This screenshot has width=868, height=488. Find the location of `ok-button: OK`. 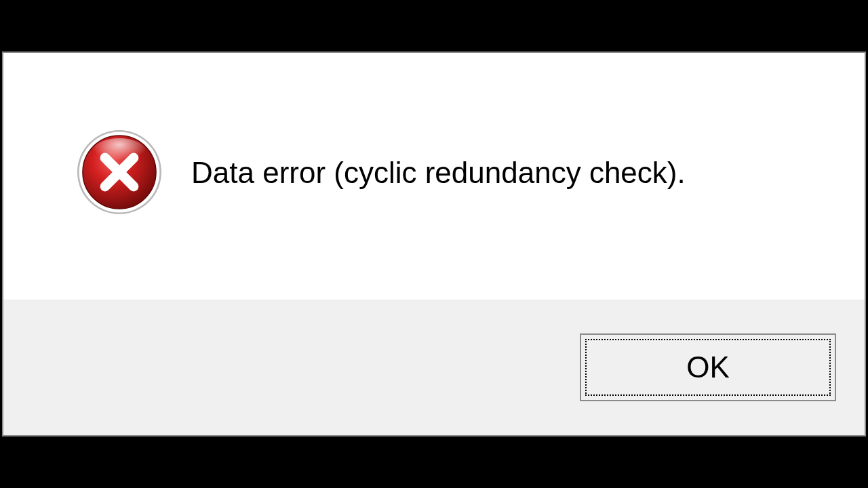

ok-button: OK is located at coordinates (708, 367).